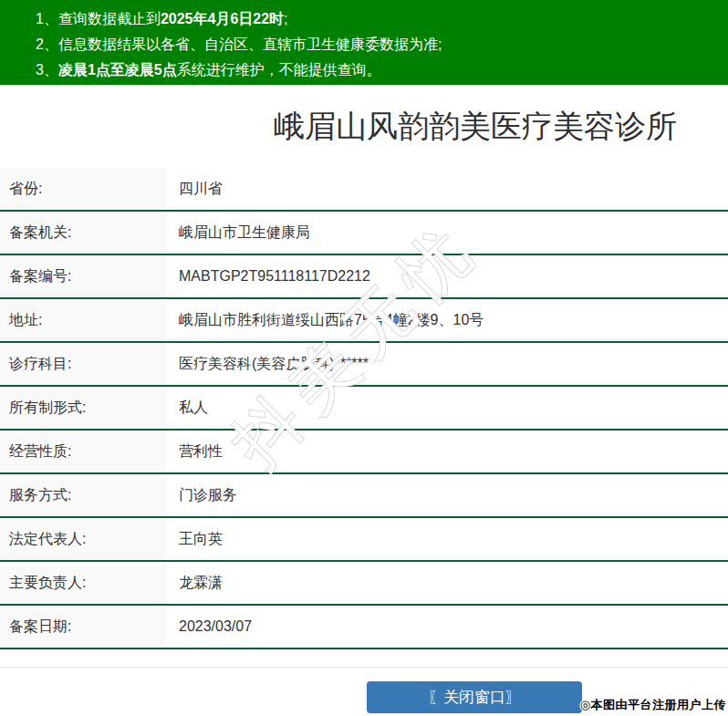 This screenshot has height=716, width=728. Describe the element at coordinates (109, 18) in the screenshot. I see `notice-text: 查询数据截止到` at that location.